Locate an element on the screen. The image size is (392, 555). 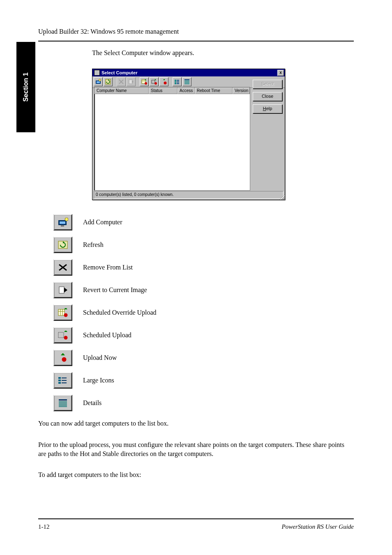
tb-refresh is located at coordinates (108, 82).